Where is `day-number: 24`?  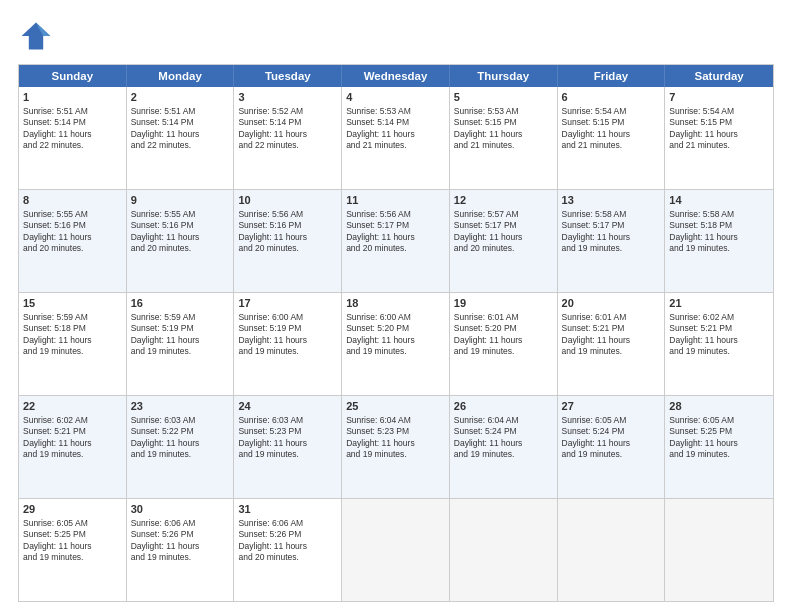
day-number: 24 is located at coordinates (288, 406).